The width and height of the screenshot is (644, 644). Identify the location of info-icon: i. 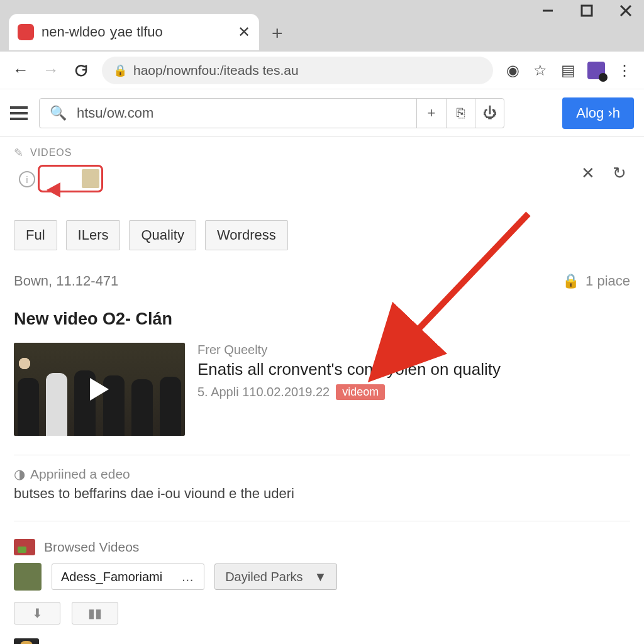
(27, 179).